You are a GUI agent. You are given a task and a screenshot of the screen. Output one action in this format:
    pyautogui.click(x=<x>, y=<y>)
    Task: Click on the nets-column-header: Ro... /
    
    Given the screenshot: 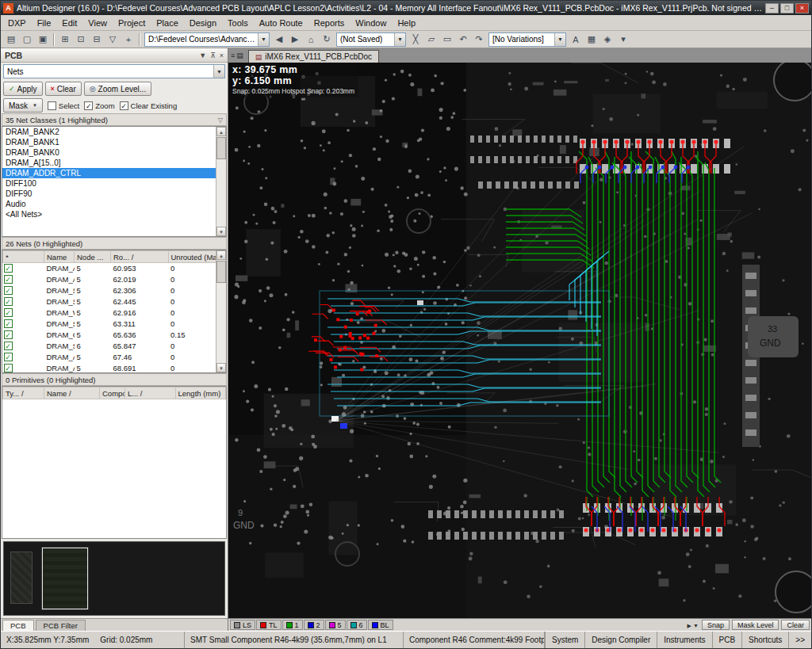 What is the action you would take?
    pyautogui.click(x=140, y=257)
    